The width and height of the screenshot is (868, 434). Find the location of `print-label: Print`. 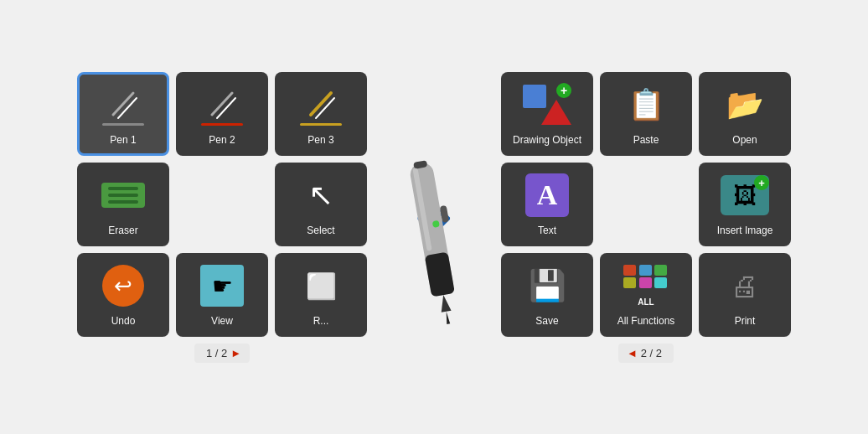

print-label: Print is located at coordinates (746, 321).